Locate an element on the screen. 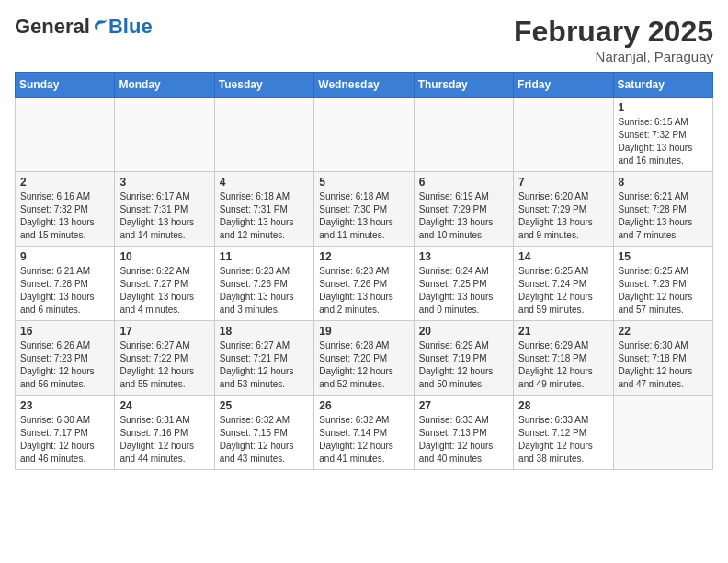 This screenshot has height=563, width=728. table-row: 25Sunrise: 6:32 AM Sunset: 7:15 PM Dayli… is located at coordinates (264, 432).